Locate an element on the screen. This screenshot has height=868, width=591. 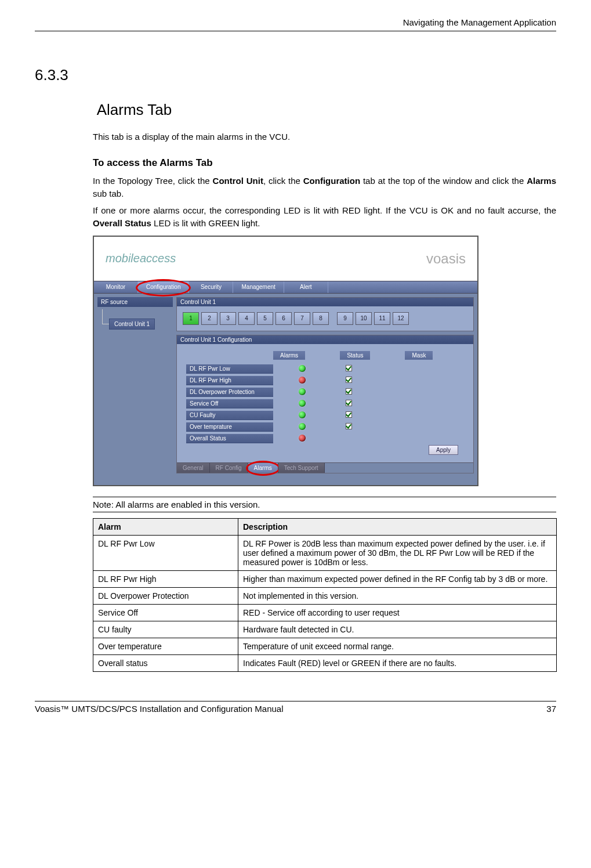
col-status: Status is located at coordinates (355, 355).